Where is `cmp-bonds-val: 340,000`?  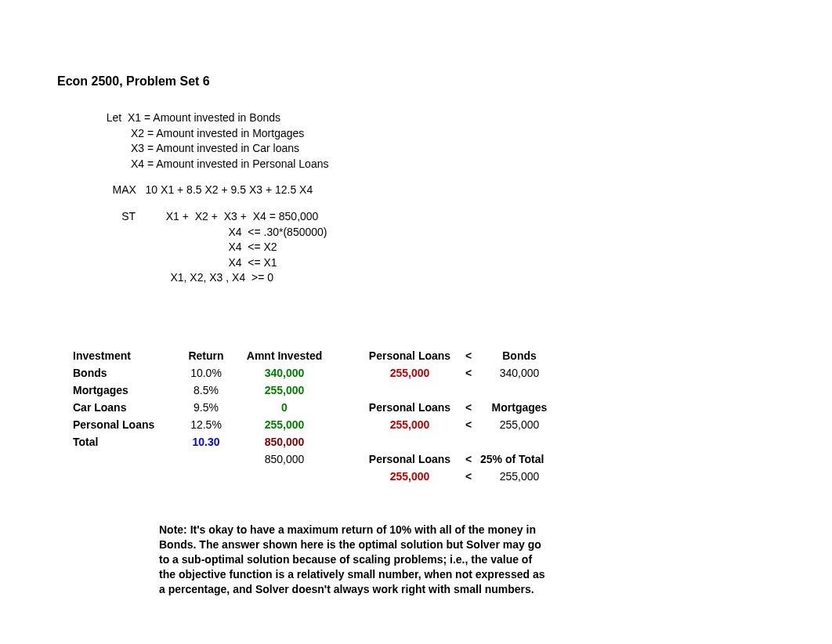 cmp-bonds-val: 340,000 is located at coordinates (519, 373).